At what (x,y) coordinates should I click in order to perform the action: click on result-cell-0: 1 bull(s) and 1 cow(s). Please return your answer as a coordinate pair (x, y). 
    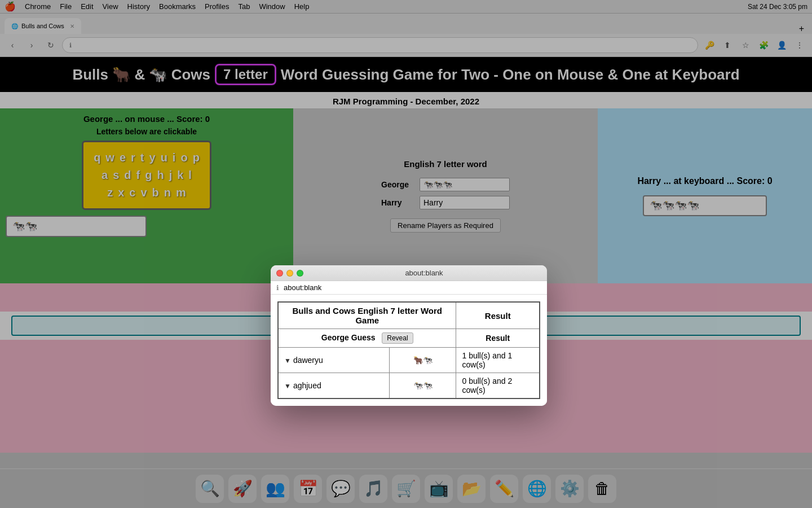
    Looking at the image, I should click on (498, 360).